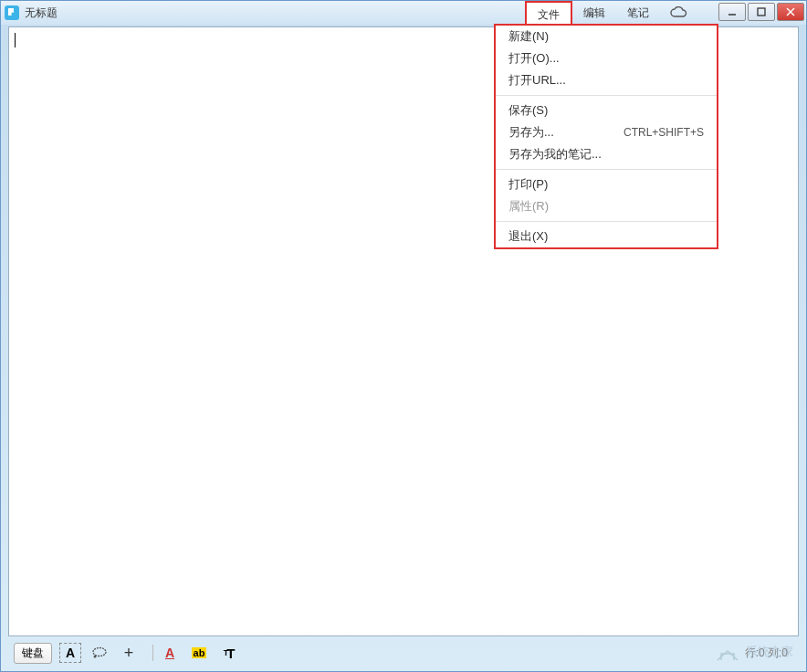  I want to click on window-title: 无标题, so click(41, 13).